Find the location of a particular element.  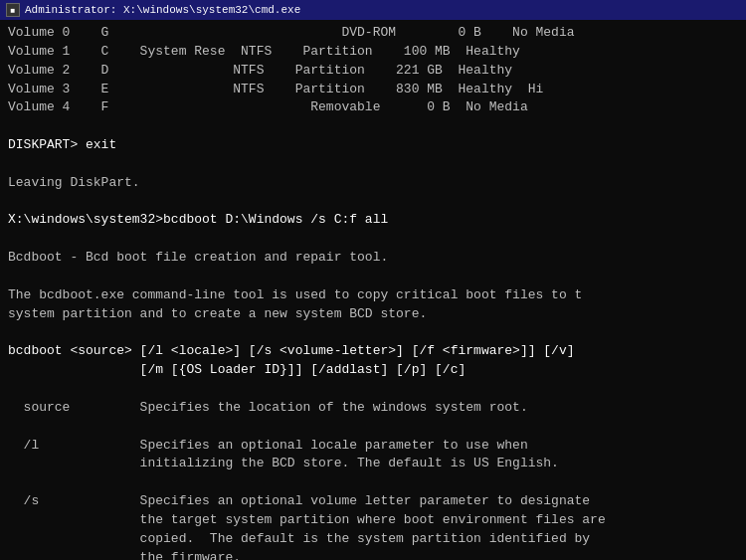

desc-line-2: system partition and to create a new sys… is located at coordinates (373, 314).